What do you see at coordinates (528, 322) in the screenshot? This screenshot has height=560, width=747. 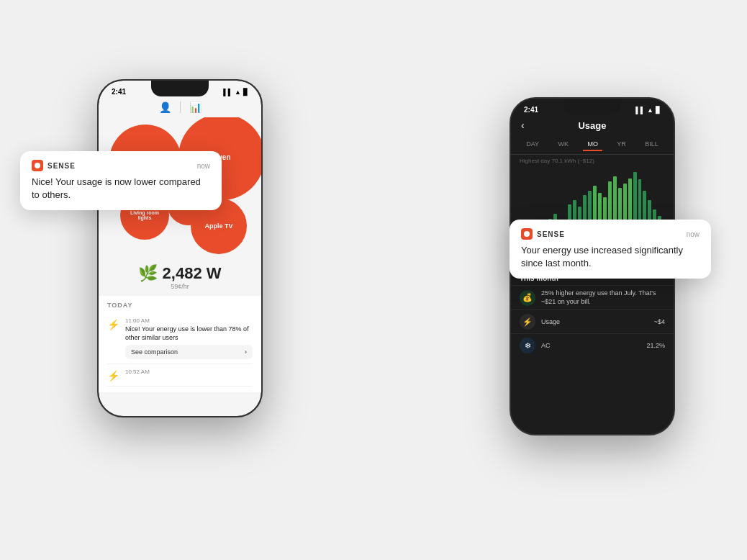 I see `usage-icon: ⚡` at bounding box center [528, 322].